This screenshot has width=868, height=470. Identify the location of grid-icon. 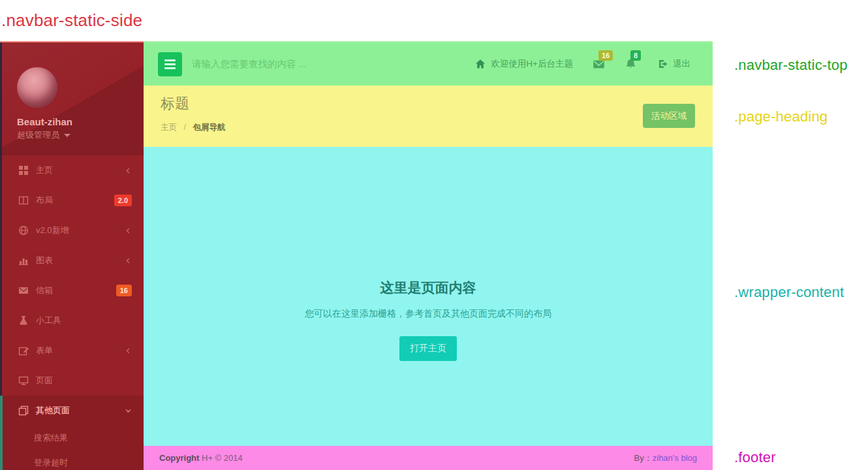
(23, 170).